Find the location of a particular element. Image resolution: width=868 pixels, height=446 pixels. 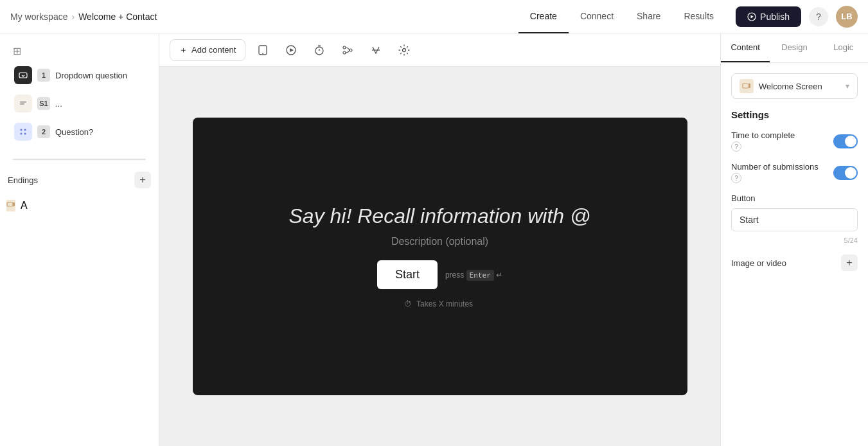

logic-icon is located at coordinates (348, 50).